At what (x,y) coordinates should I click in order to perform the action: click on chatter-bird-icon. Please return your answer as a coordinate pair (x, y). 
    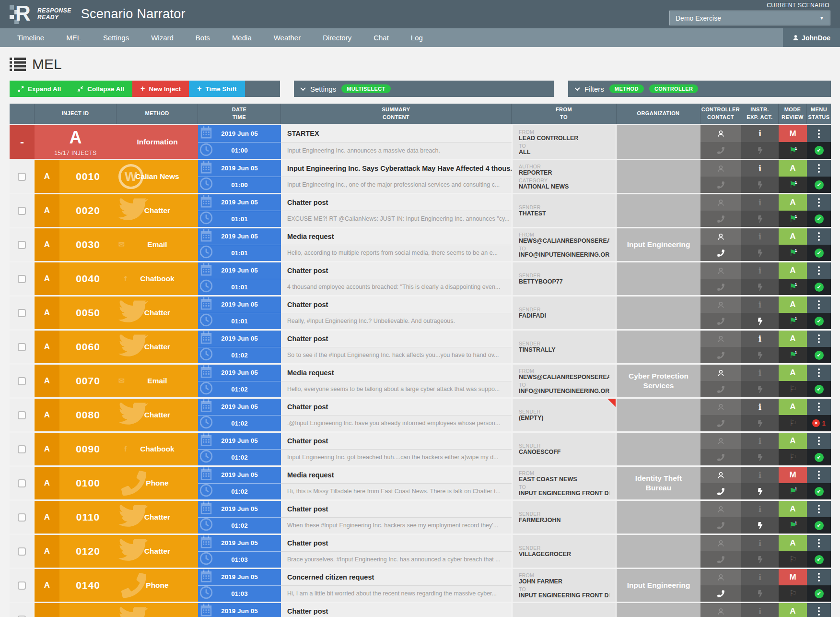
    Looking at the image, I should click on (133, 415).